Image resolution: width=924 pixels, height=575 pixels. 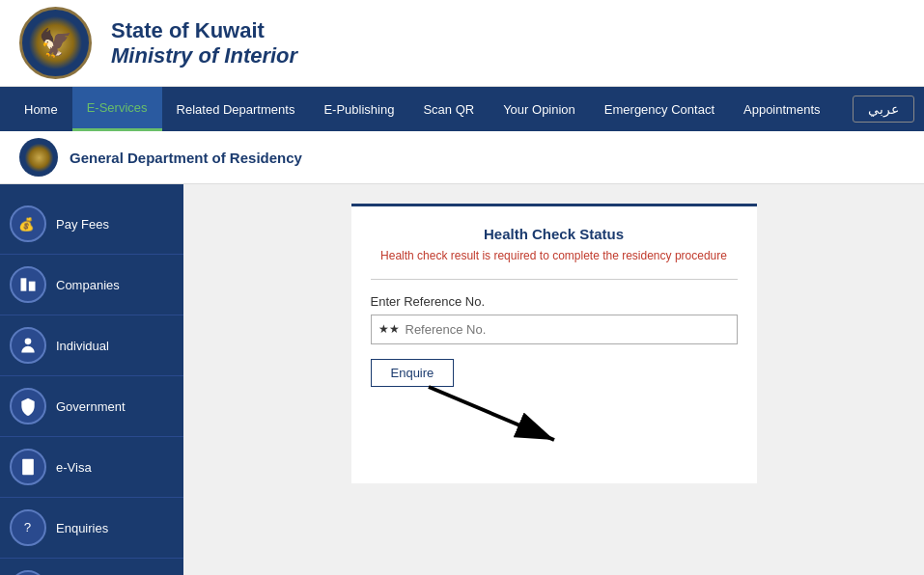 I want to click on nav-appointments: Appointments, so click(x=782, y=109).